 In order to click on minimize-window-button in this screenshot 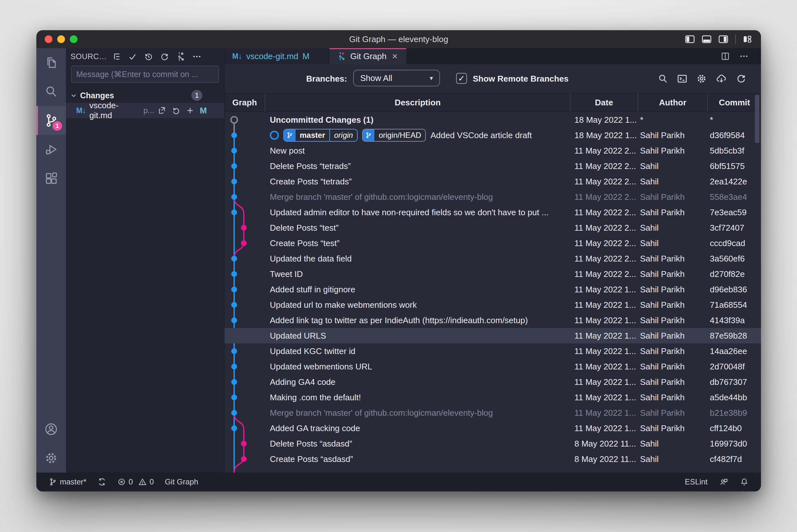, I will do `click(61, 39)`.